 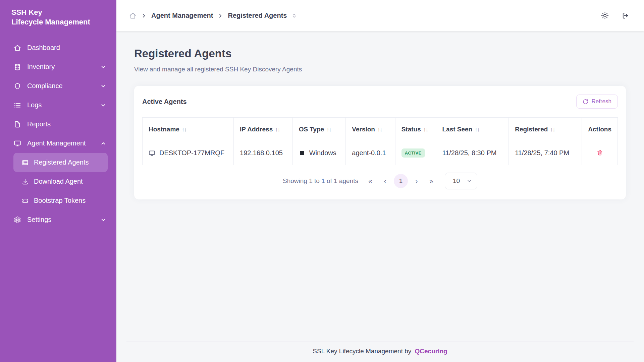 What do you see at coordinates (431, 181) in the screenshot?
I see `pagination-last-button: »` at bounding box center [431, 181].